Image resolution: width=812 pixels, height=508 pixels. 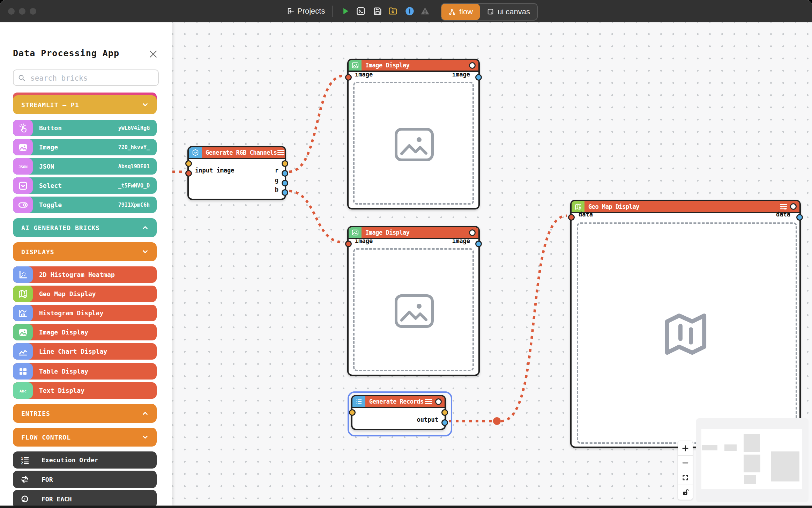 What do you see at coordinates (85, 498) in the screenshot?
I see `brick-item-for-each: FOR EACH` at bounding box center [85, 498].